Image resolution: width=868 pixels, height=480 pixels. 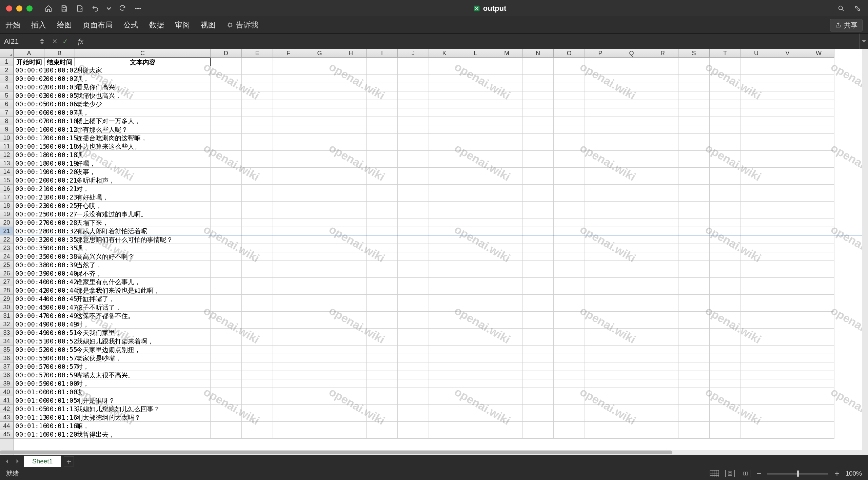 What do you see at coordinates (382, 54) in the screenshot?
I see `col-header-I: I` at bounding box center [382, 54].